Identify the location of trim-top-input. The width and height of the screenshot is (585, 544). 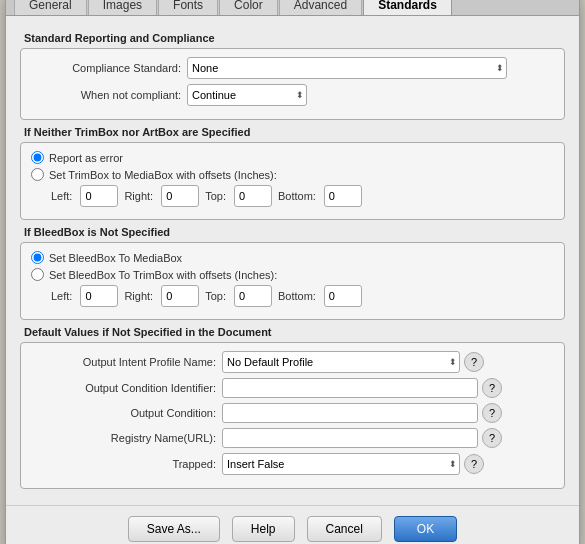
(253, 196).